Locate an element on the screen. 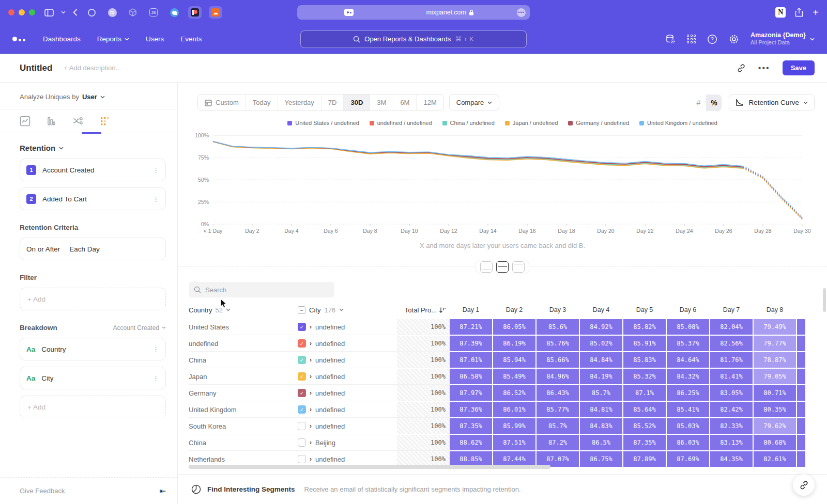  retention-cell: 87.39% is located at coordinates (471, 343).